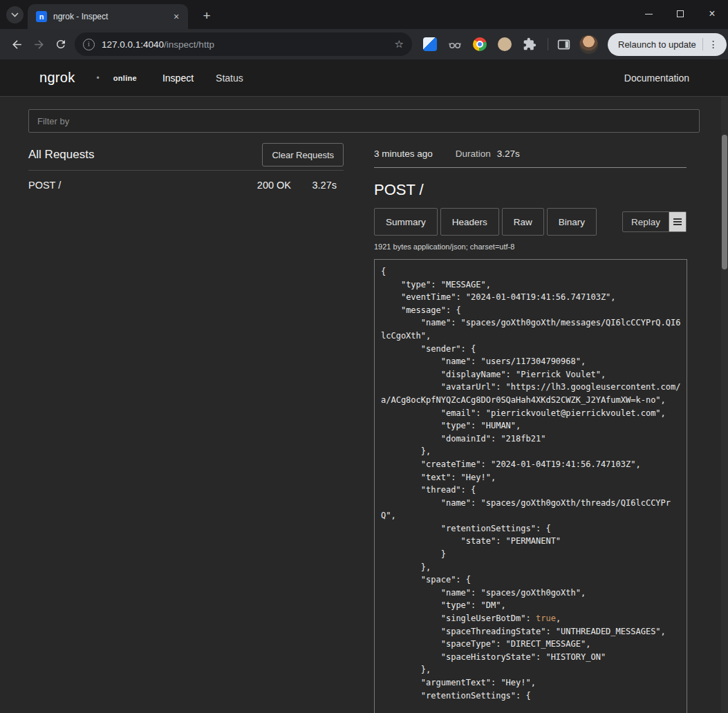  What do you see at coordinates (470, 222) in the screenshot?
I see `tab-headers: Headers` at bounding box center [470, 222].